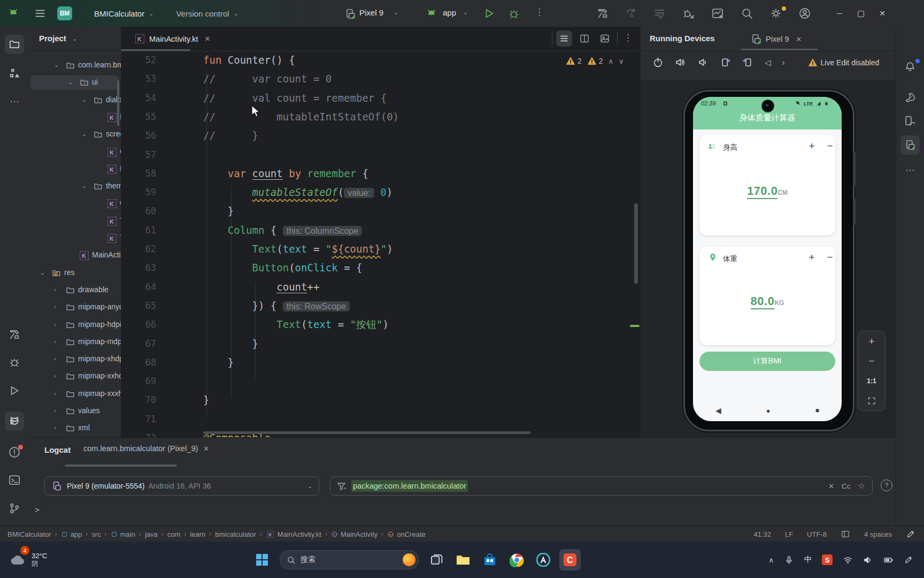 The image size is (924, 578). What do you see at coordinates (75, 273) in the screenshot?
I see `tree-item-res: ⌄res` at bounding box center [75, 273].